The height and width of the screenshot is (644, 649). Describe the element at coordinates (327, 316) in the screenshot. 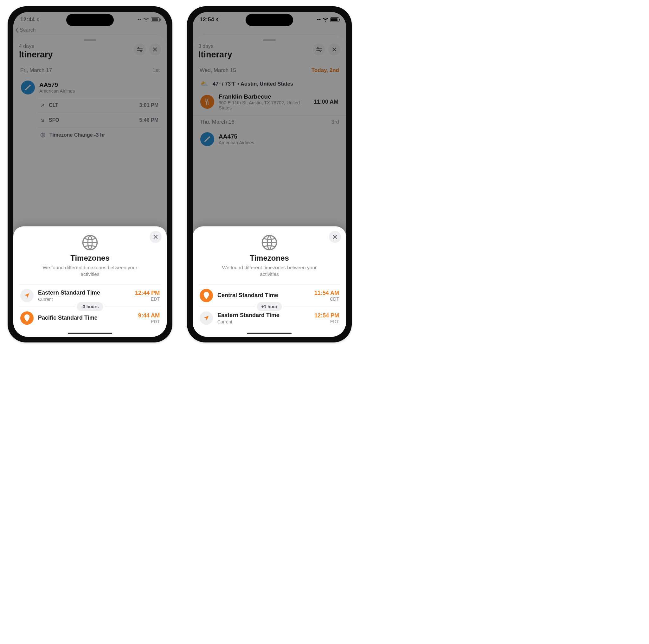

I see `tz-time: 12:54 PM` at that location.